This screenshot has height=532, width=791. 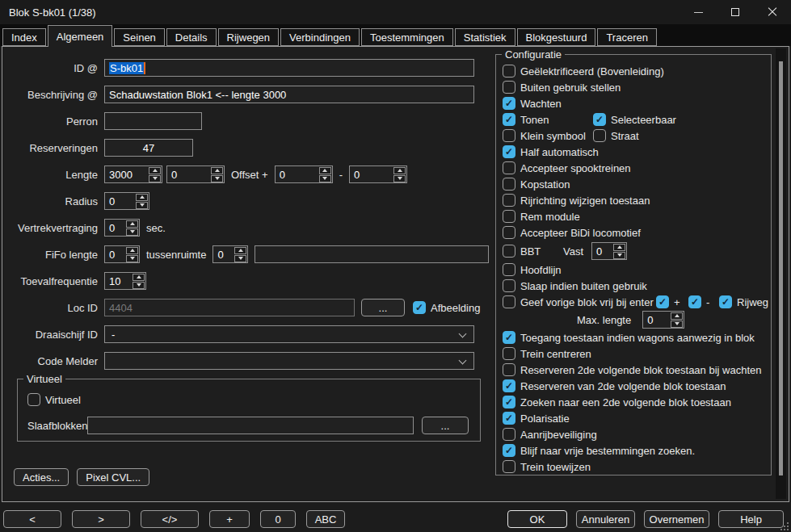 I want to click on reserveringen-input: 47, so click(x=149, y=148).